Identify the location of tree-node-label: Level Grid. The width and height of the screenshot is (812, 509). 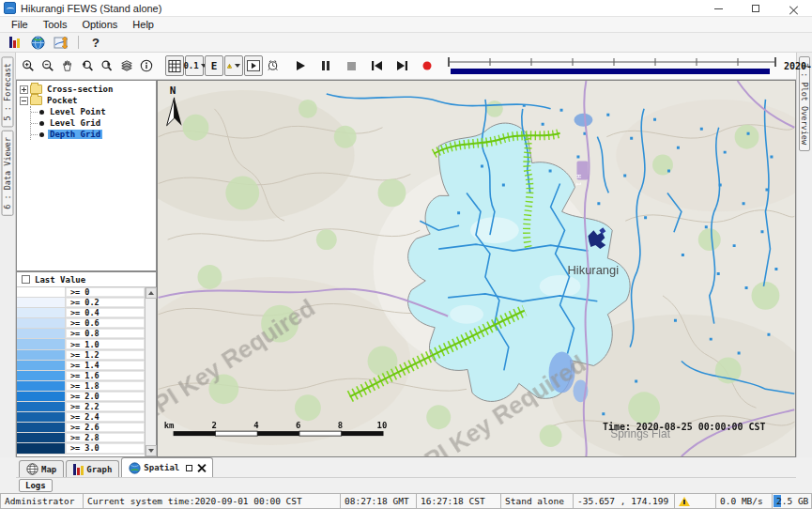
(75, 123).